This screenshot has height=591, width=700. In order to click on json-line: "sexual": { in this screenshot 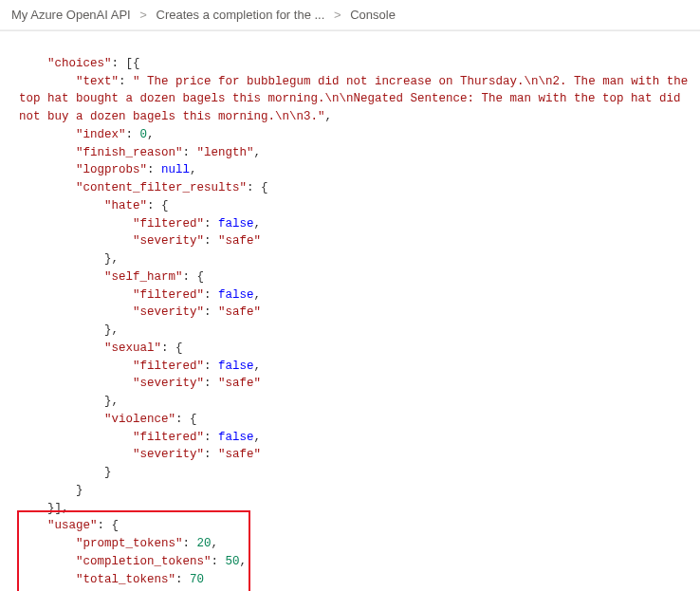, I will do `click(101, 348)`.